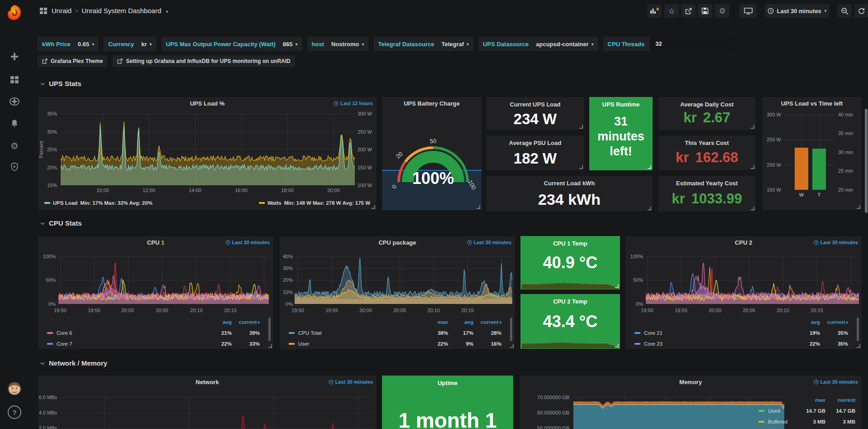 The width and height of the screenshot is (868, 429). I want to click on section-ups-stats: UPS Stats, so click(61, 83).